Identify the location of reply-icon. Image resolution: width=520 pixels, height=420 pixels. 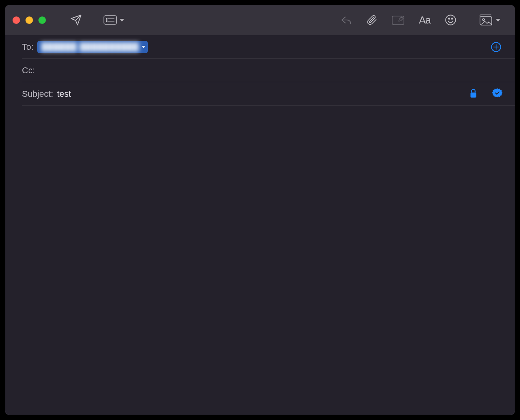
(346, 20).